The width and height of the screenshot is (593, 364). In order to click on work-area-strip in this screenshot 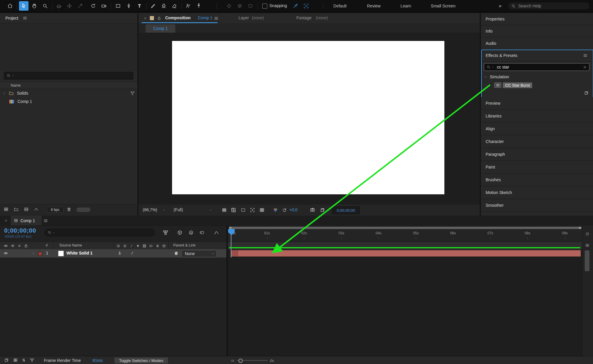, I will do `click(405, 246)`.